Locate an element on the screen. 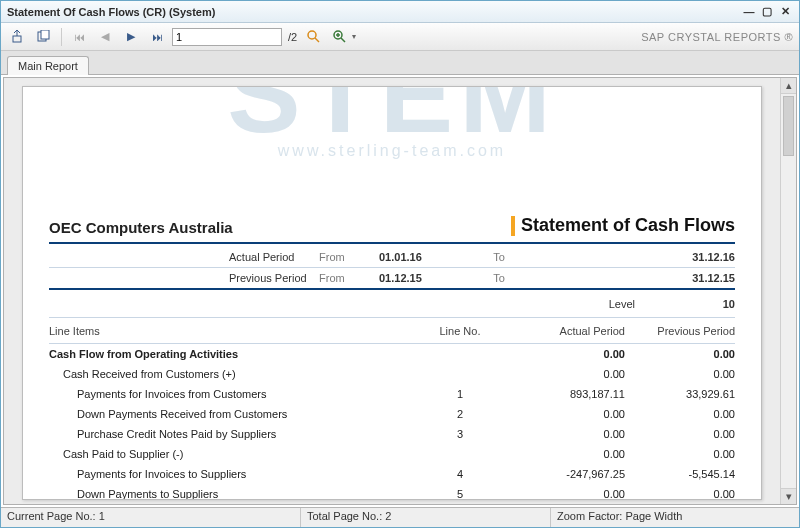 Image resolution: width=800 pixels, height=528 pixels. status-current-page: Current Page No.: 1 is located at coordinates (151, 518).